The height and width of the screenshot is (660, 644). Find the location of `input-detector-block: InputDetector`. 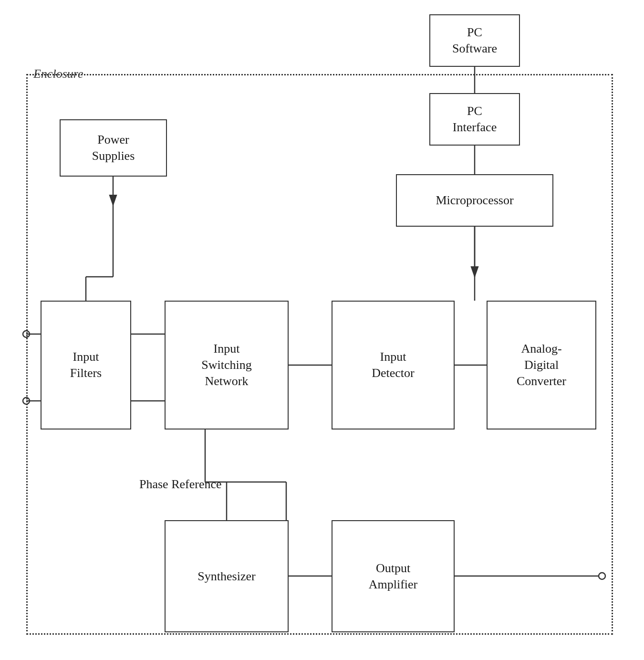

input-detector-block: InputDetector is located at coordinates (393, 365).